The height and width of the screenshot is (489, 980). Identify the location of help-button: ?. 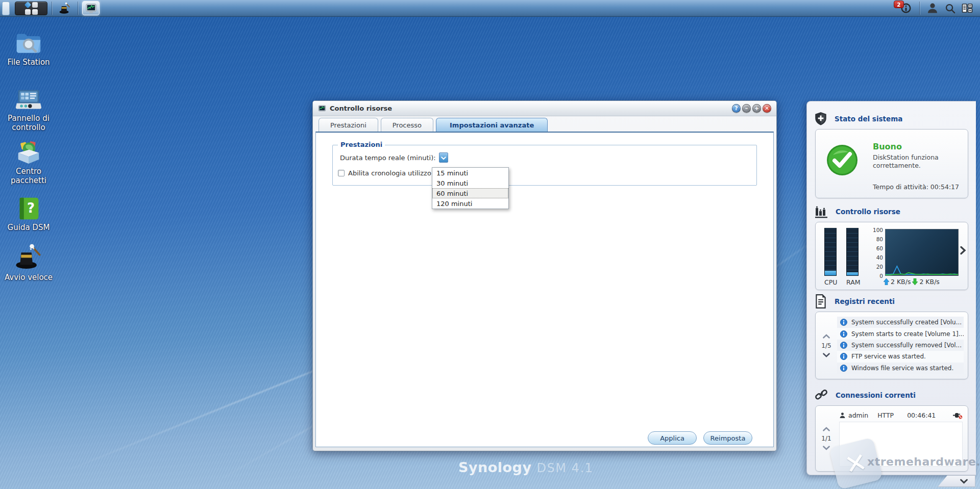
(736, 108).